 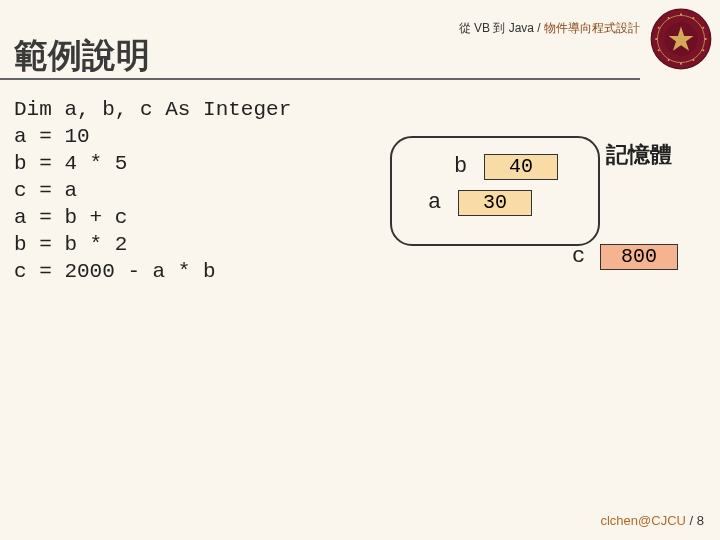 I want to click on footer: clchen@CJCU / 8, so click(x=652, y=520).